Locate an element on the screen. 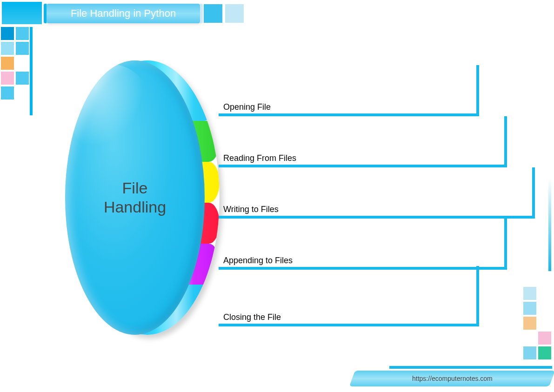  footer-rail is located at coordinates (471, 367).